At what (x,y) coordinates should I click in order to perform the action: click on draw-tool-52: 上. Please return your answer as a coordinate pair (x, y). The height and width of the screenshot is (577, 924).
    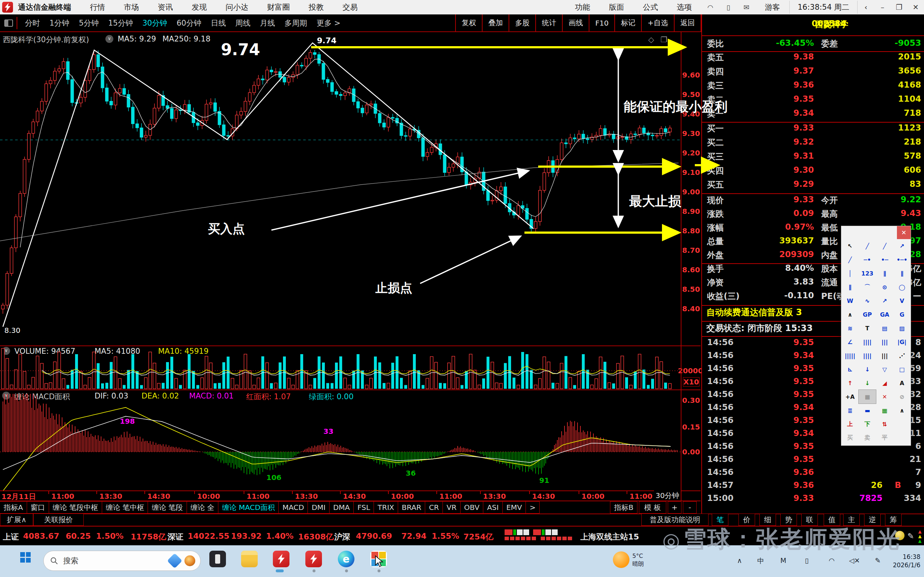
    Looking at the image, I should click on (850, 424).